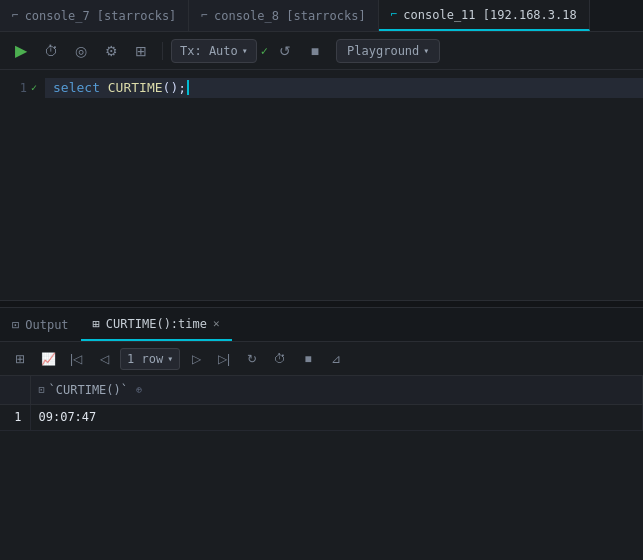 The image size is (643, 560). I want to click on output-icon: ⊡, so click(16, 325).